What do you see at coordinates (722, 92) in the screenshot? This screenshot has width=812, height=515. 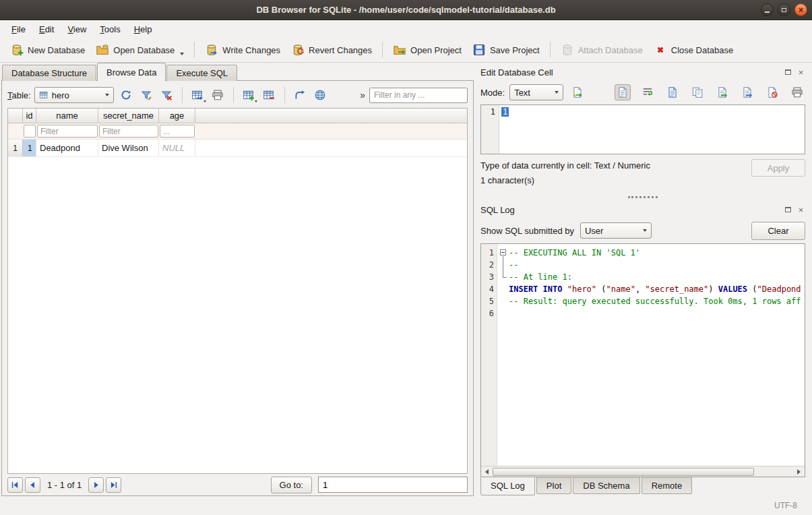 I see `import-data-button` at bounding box center [722, 92].